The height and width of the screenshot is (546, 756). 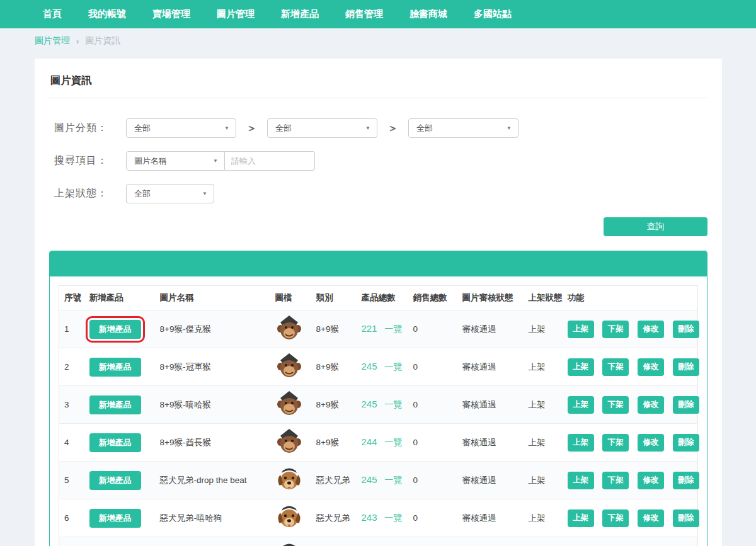 I want to click on col-header-sales: 銷售總數, so click(x=433, y=299).